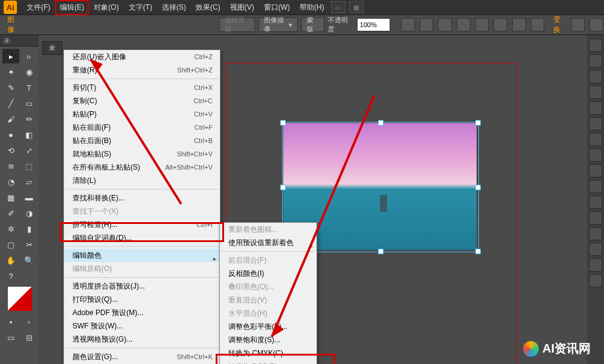 This screenshot has width=604, height=364. I want to click on edit-menu-item-10: 清除(L), so click(142, 180).